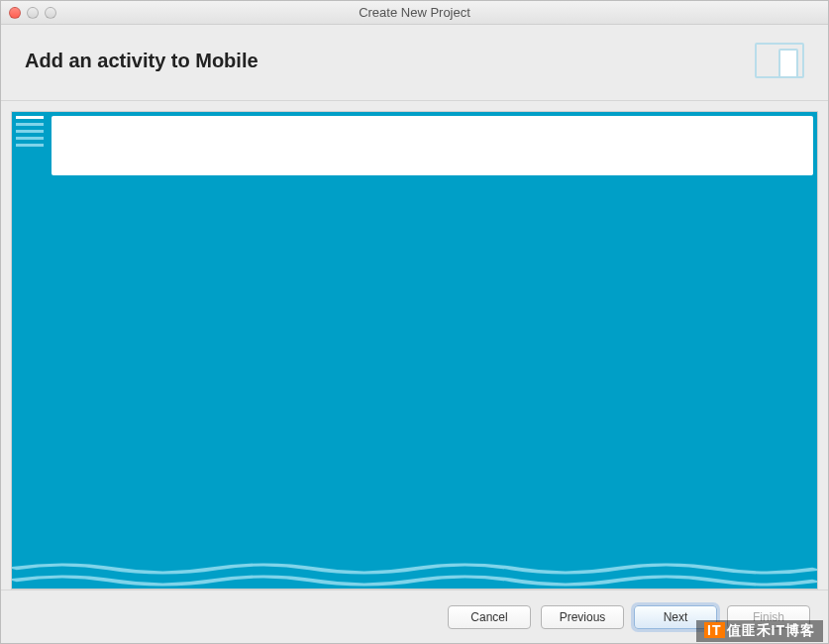  What do you see at coordinates (414, 12) in the screenshot?
I see `window-title: Create New Project` at bounding box center [414, 12].